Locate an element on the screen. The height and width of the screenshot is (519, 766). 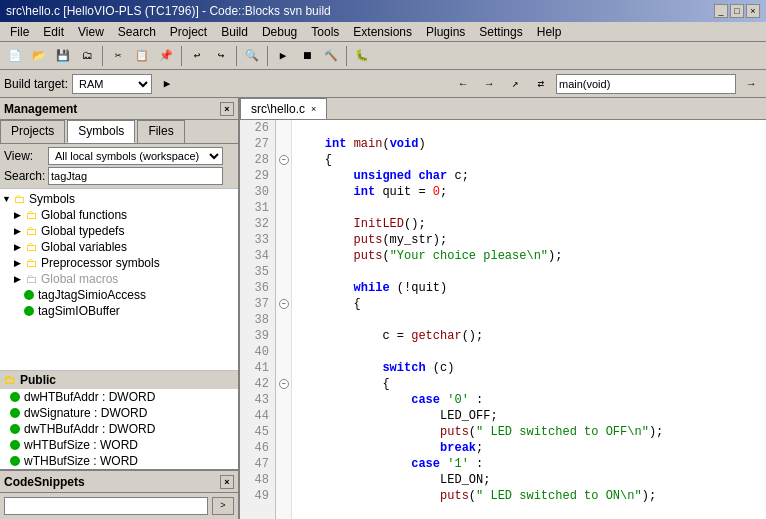
symbol-filter-input is located at coordinates (136, 176).